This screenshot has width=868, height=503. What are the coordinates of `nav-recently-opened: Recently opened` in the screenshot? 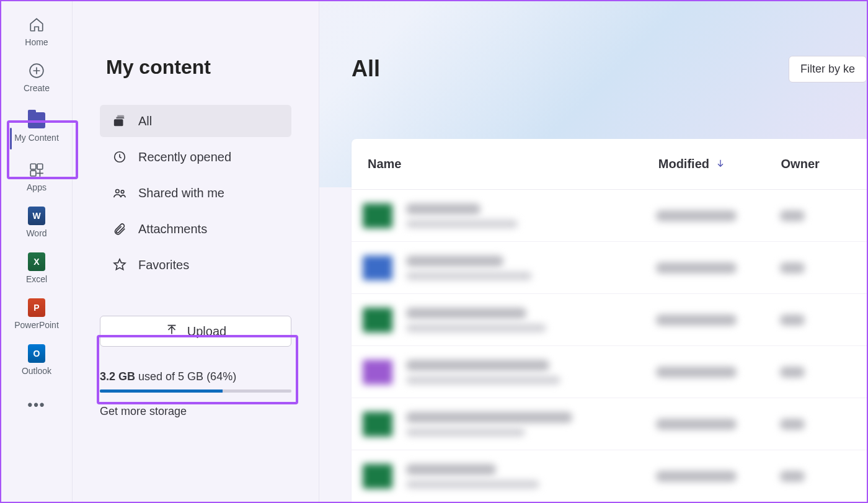 It's located at (196, 157).